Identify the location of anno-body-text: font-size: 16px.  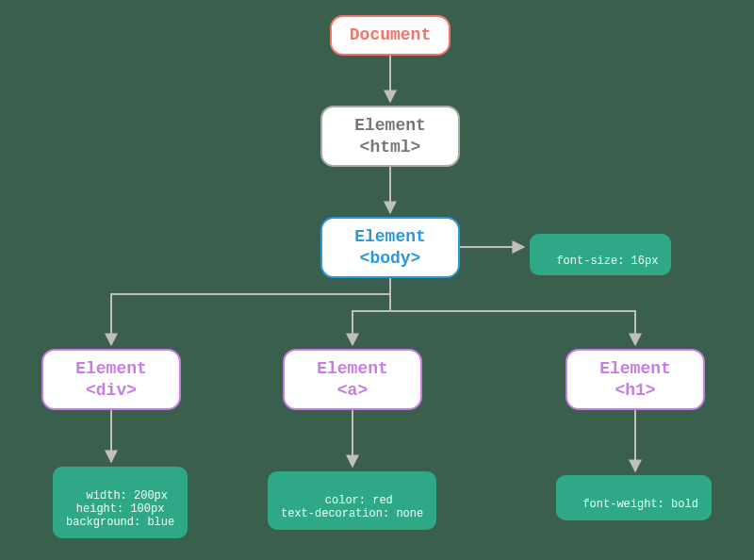
(607, 261).